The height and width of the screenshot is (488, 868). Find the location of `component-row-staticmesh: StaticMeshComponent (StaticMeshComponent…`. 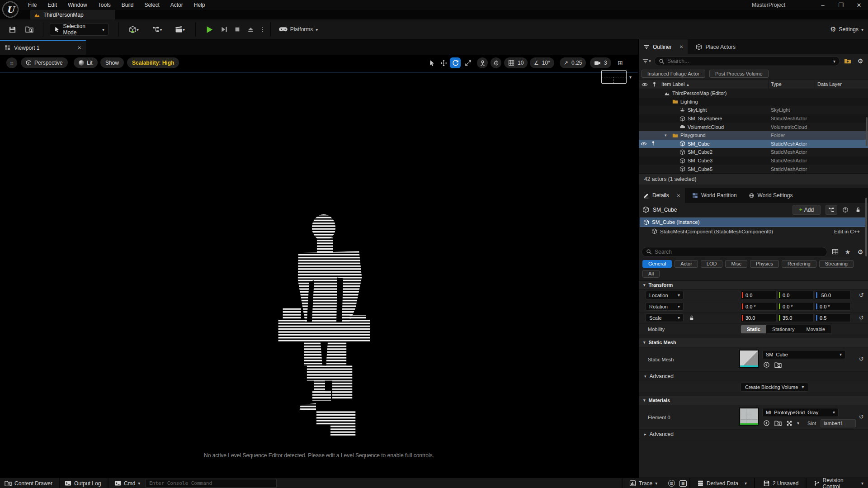

component-row-staticmesh: StaticMeshComponent (StaticMeshComponent… is located at coordinates (753, 232).